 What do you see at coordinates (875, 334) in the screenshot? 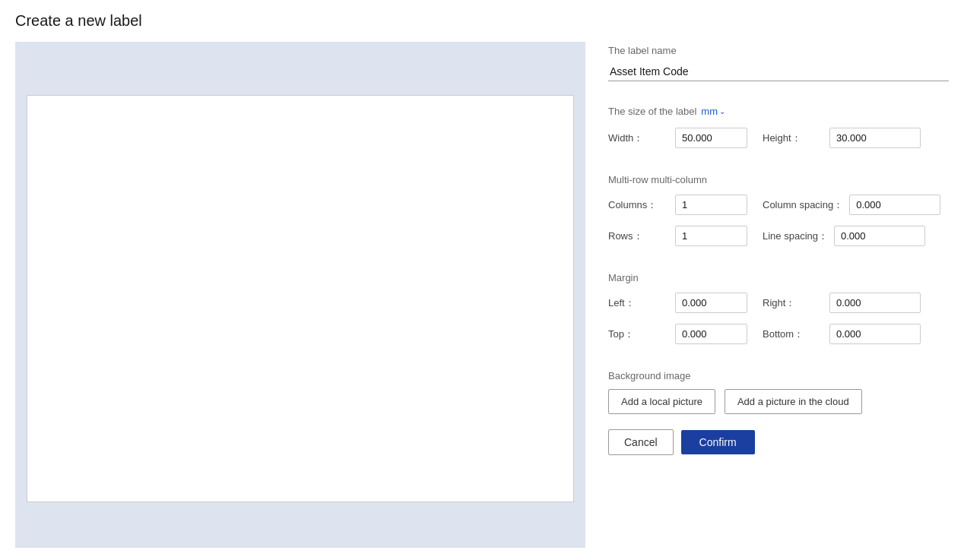
I see `bottom-input` at bounding box center [875, 334].